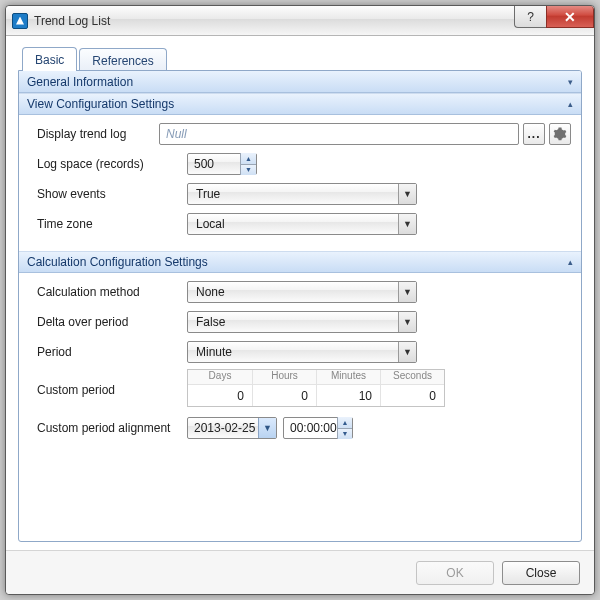 The width and height of the screenshot is (600, 600). What do you see at coordinates (112, 352) in the screenshot?
I see `period-label: Period` at bounding box center [112, 352].